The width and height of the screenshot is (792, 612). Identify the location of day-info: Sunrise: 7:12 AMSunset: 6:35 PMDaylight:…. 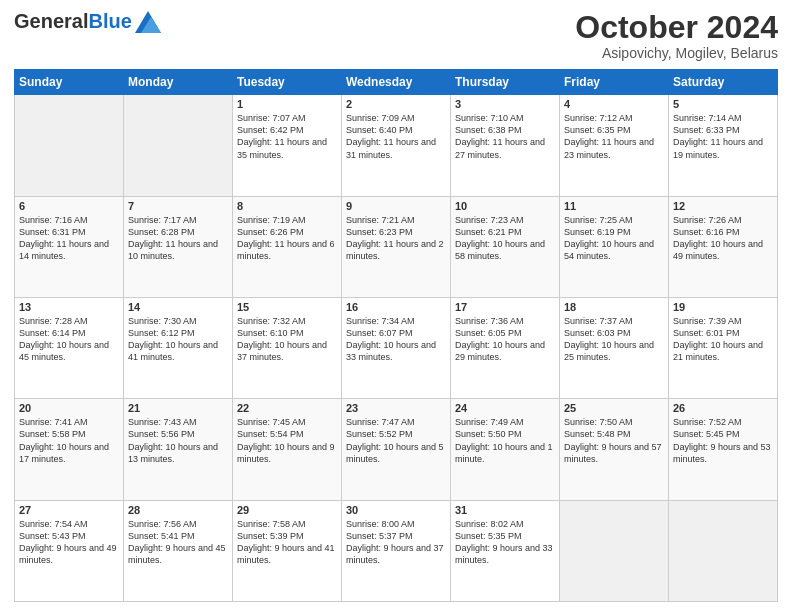
(614, 136).